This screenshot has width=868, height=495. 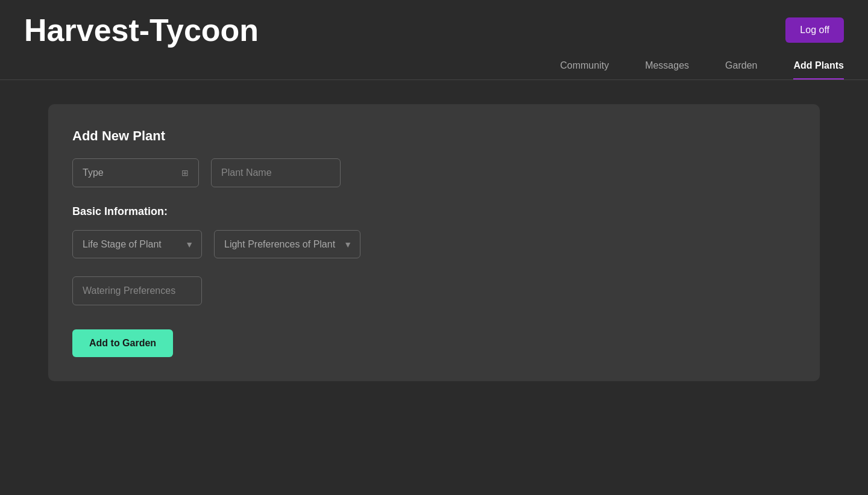 What do you see at coordinates (434, 212) in the screenshot?
I see `basic-info-label: Basic Information:` at bounding box center [434, 212].